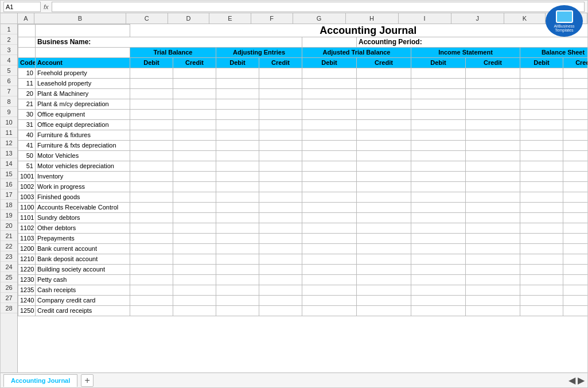 This screenshot has height=388, width=588. What do you see at coordinates (329, 187) in the screenshot?
I see `cell-16g` at bounding box center [329, 187].